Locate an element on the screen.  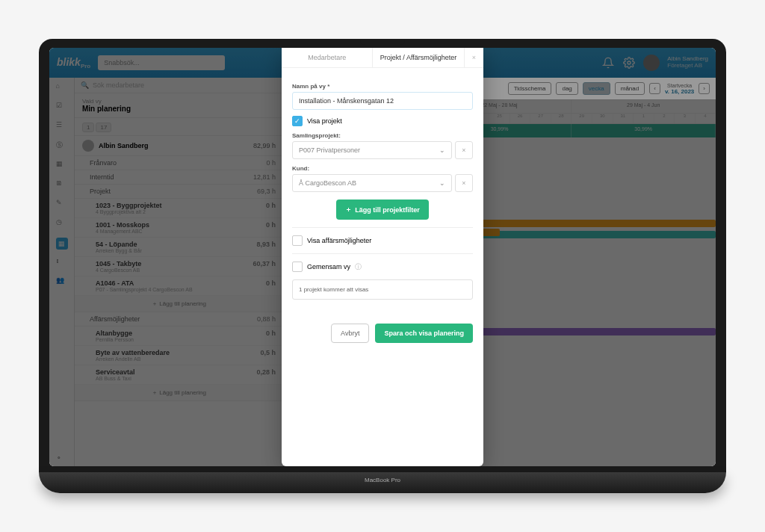
cancel-button: Avbryt is located at coordinates (350, 333).